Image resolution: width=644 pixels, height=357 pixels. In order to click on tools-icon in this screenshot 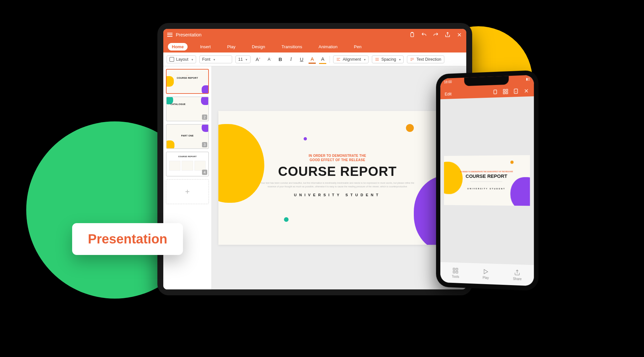, I will do `click(456, 270)`.